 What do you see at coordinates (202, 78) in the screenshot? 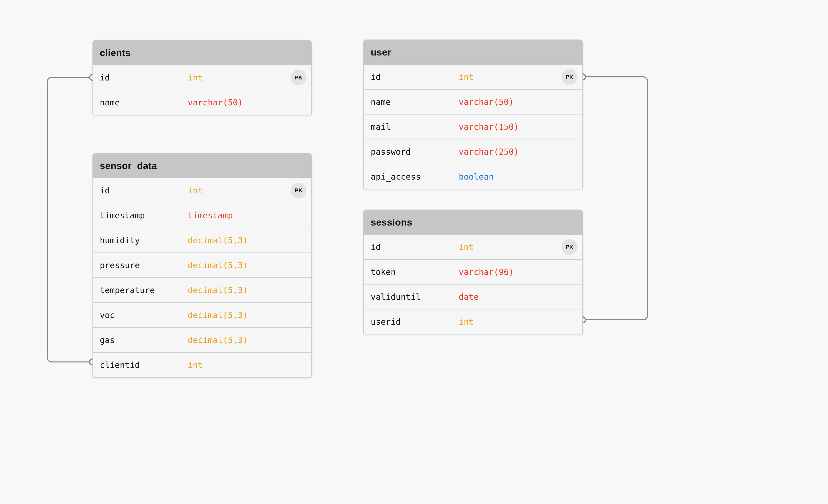
I see `table-clients: clients id int PK name varchar(50)` at bounding box center [202, 78].